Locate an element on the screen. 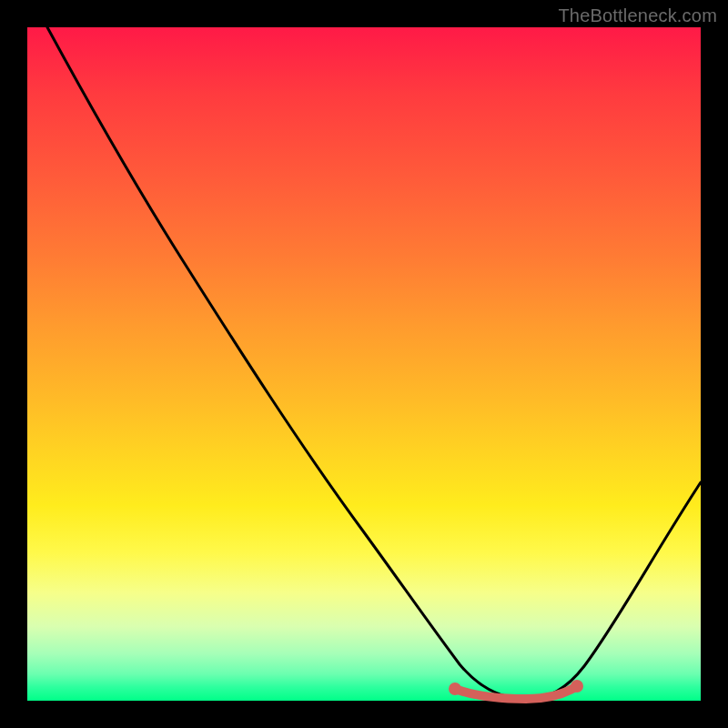 Image resolution: width=728 pixels, height=728 pixels. optimal-range-start-dot is located at coordinates (455, 689).